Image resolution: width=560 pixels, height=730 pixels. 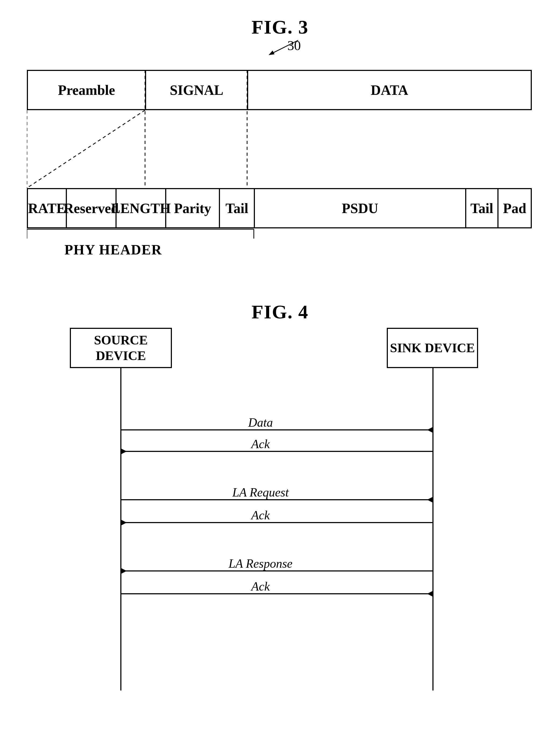 I want to click on fig3-title: FIG. 3, so click(x=280, y=27).